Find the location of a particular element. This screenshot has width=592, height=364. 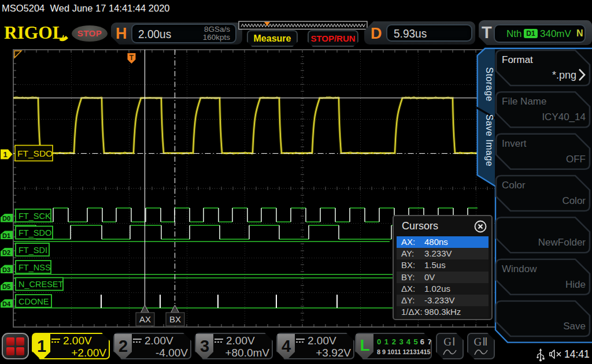

svg-text: Save is located at coordinates (575, 326).